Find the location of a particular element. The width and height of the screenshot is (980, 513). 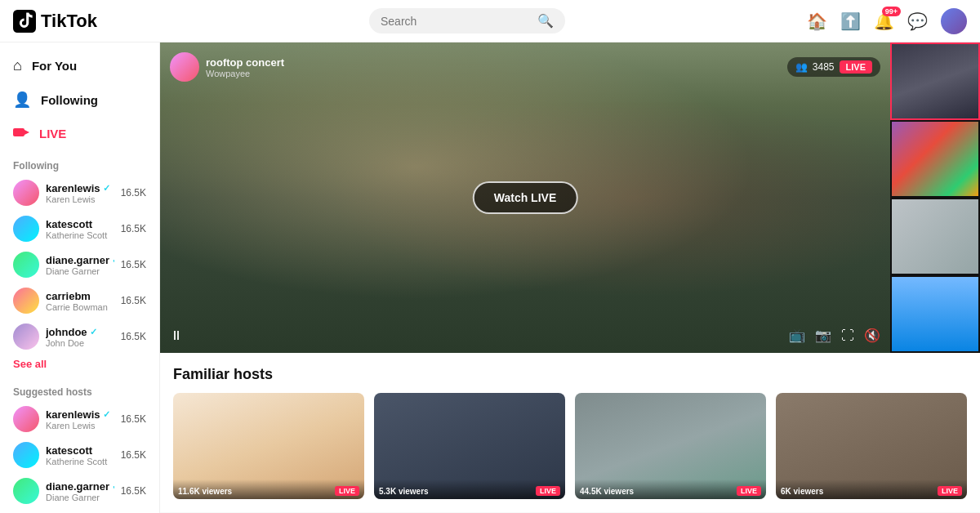

see-all-link: See all is located at coordinates (80, 366).